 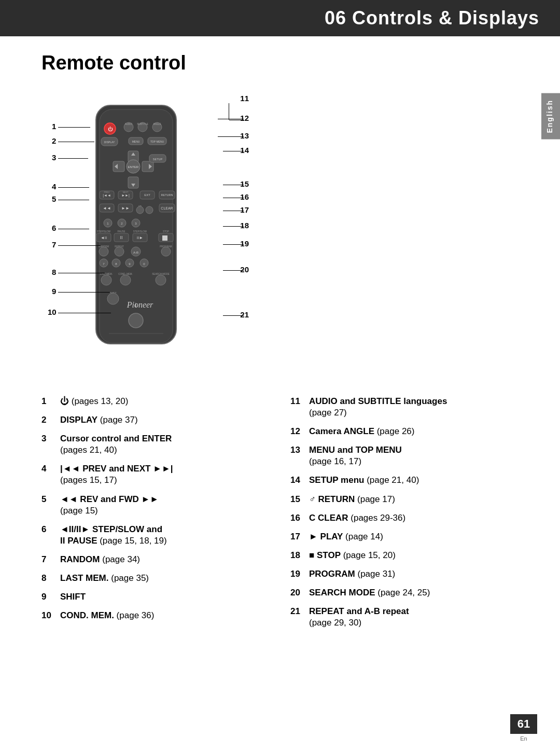 What do you see at coordinates (432, 18) in the screenshot?
I see `header-title: 06 Controls & Displays` at bounding box center [432, 18].